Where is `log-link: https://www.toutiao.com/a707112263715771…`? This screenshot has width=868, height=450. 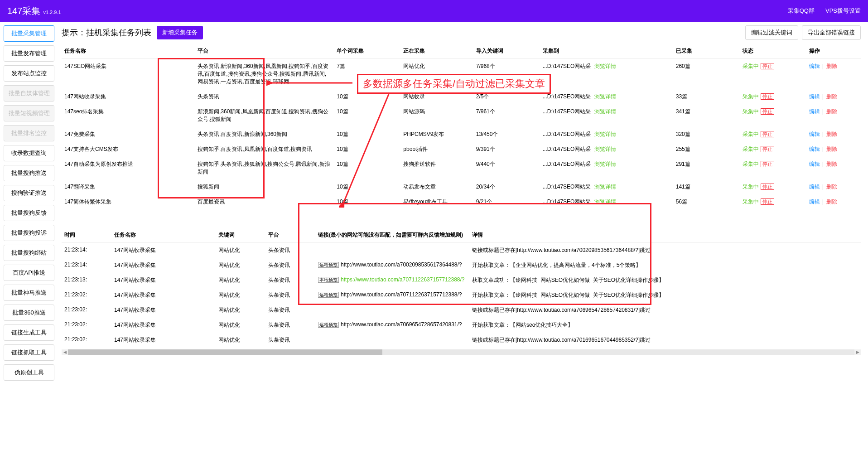 log-link: https://www.toutiao.com/a707112263715771… is located at coordinates (403, 280).